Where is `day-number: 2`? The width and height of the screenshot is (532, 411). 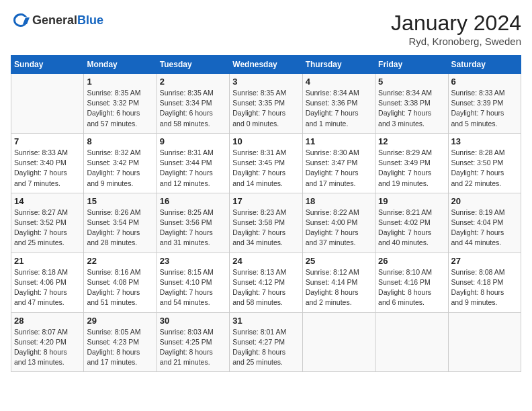 day-number: 2 is located at coordinates (193, 82).